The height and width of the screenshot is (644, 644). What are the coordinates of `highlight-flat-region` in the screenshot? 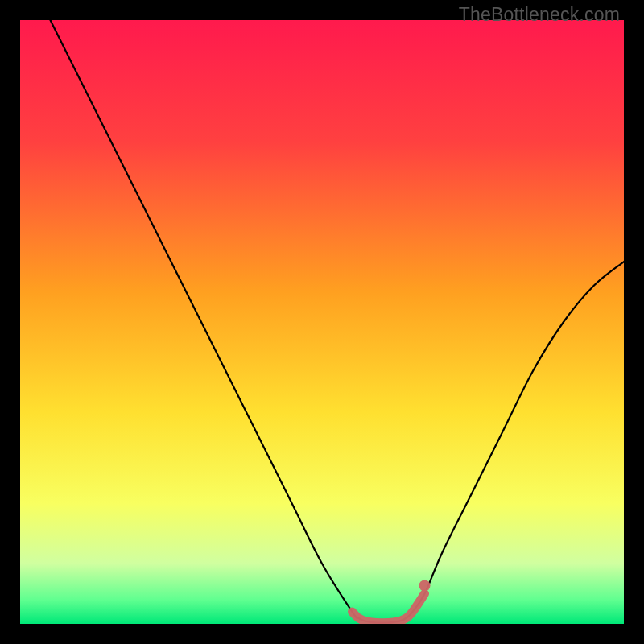 It's located at (389, 609).